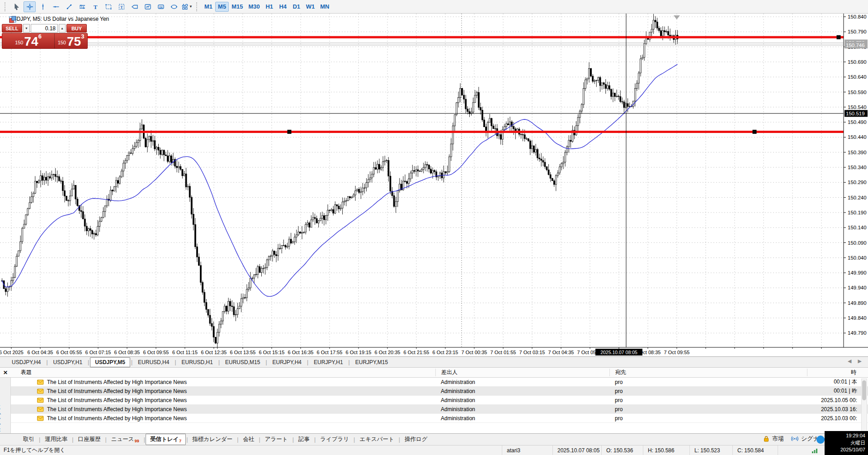 The width and height of the screenshot is (868, 455). I want to click on volume-input, so click(44, 28).